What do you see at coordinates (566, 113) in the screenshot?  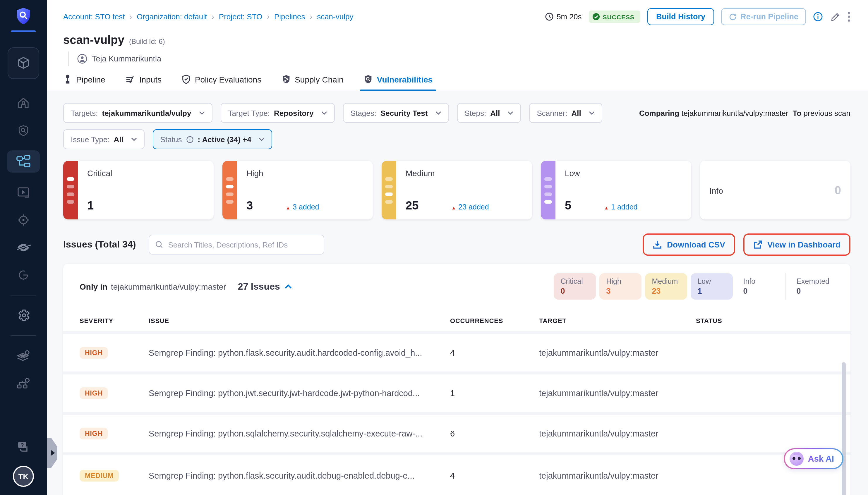 I see `filter-scanner: Scanner:All` at bounding box center [566, 113].